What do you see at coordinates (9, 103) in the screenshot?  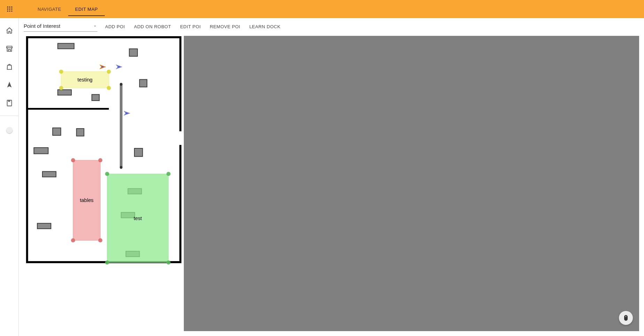 I see `book-icon` at bounding box center [9, 103].